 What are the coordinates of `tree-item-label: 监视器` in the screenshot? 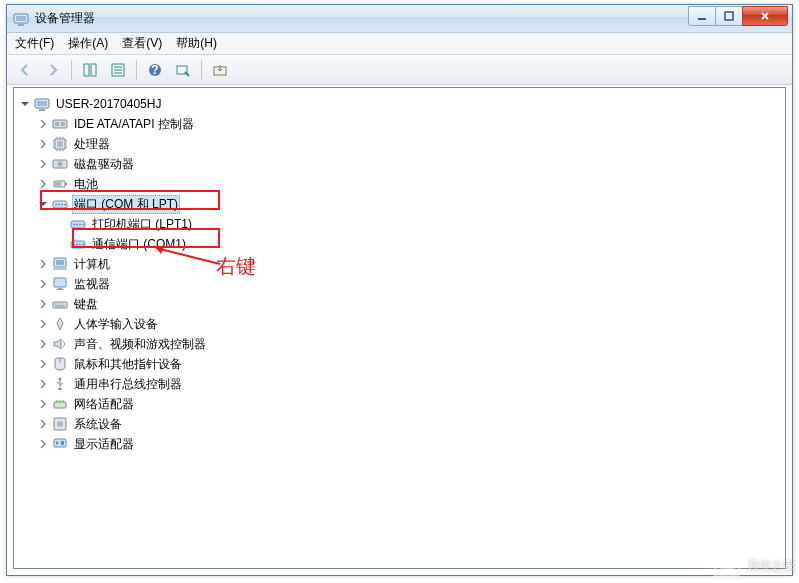 It's located at (92, 284).